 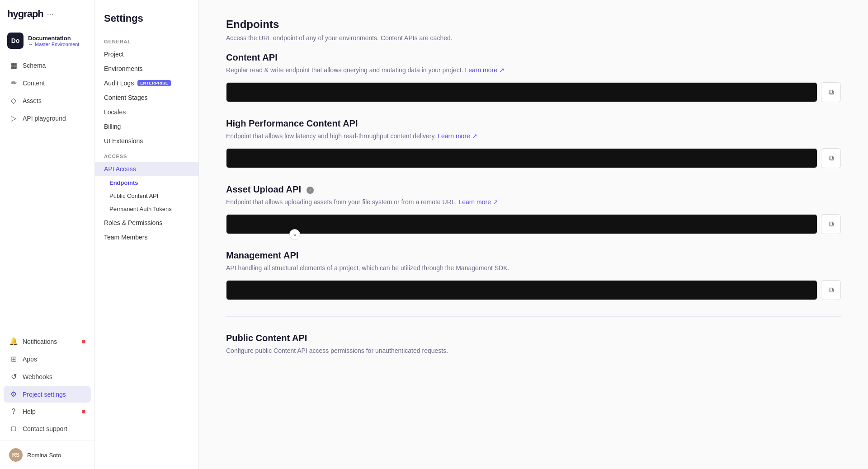 I want to click on management-api-section: Management API API handling all structur…, so click(x=533, y=275).